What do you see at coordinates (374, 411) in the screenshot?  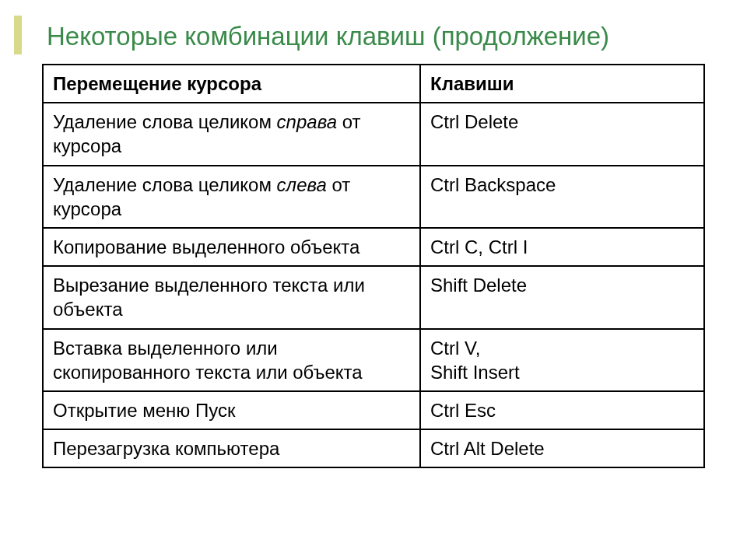 I see `table-row: Открытие меню Пуск Ctrl Esc` at bounding box center [374, 411].